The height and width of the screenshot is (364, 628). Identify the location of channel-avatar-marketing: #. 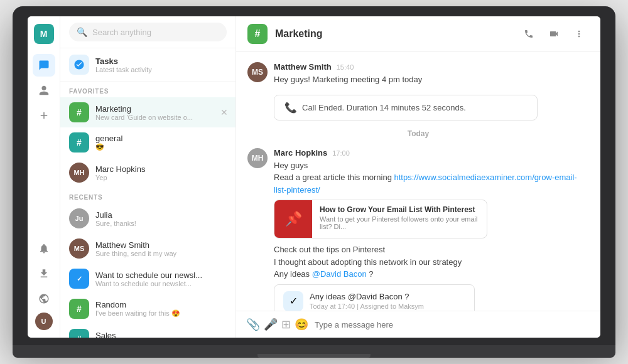
(79, 112).